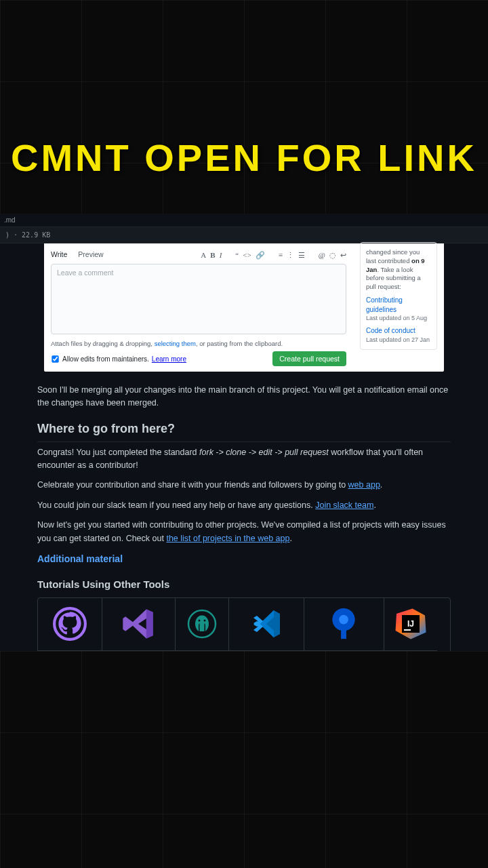 This screenshot has width=488, height=868. I want to click on contributing-sidebar: changed since you last contributed on 9 …, so click(399, 296).